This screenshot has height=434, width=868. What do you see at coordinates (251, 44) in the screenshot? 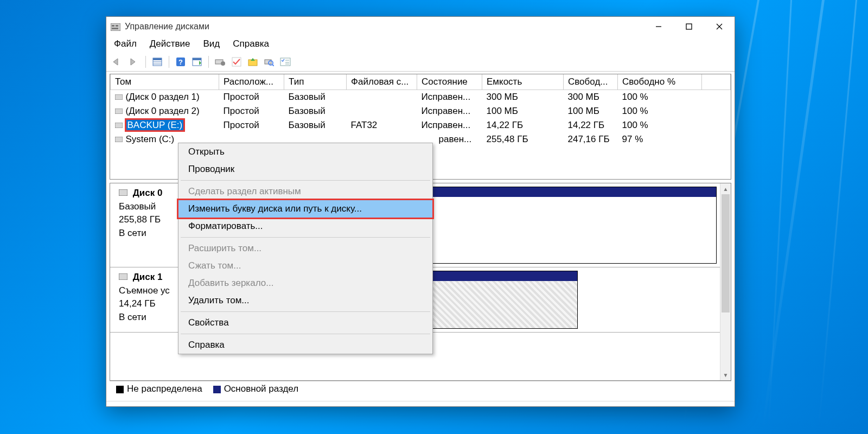
I see `menu-help: Справка` at bounding box center [251, 44].